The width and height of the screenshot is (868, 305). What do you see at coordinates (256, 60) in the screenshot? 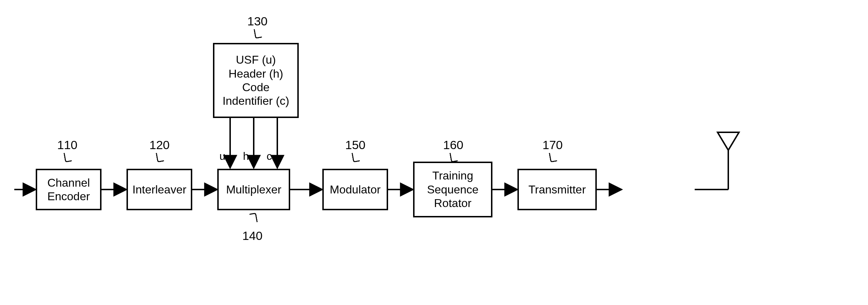
I see `infobox-line-usf: USF (u)` at bounding box center [256, 60].